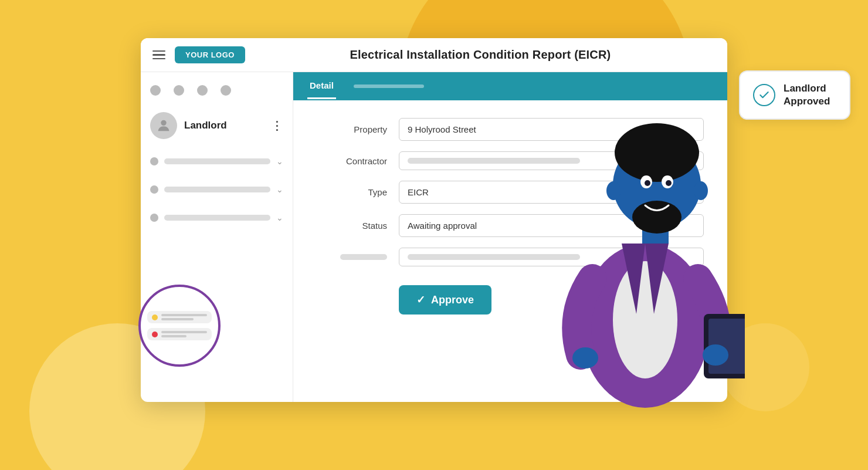 This screenshot has width=868, height=470. I want to click on label-property: Property, so click(352, 129).